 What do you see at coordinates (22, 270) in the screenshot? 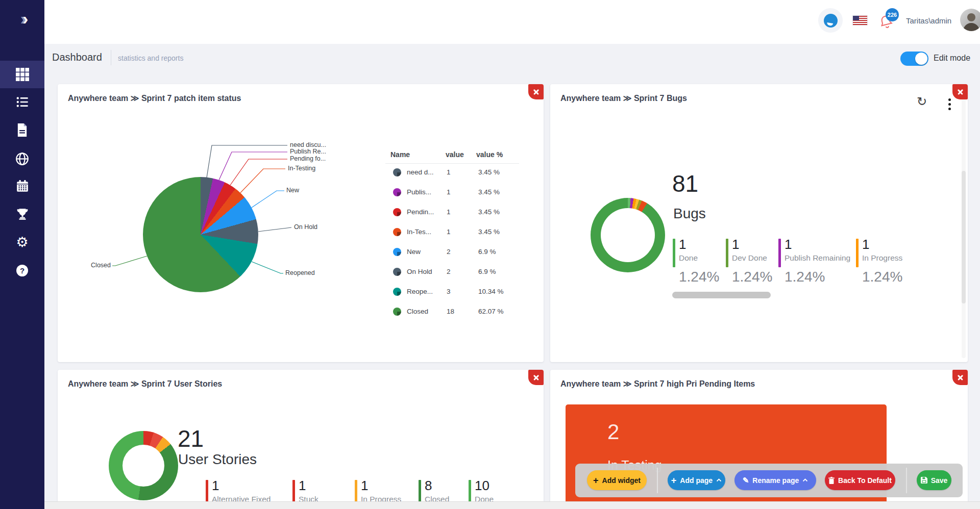
I see `help-icon: ?` at bounding box center [22, 270].